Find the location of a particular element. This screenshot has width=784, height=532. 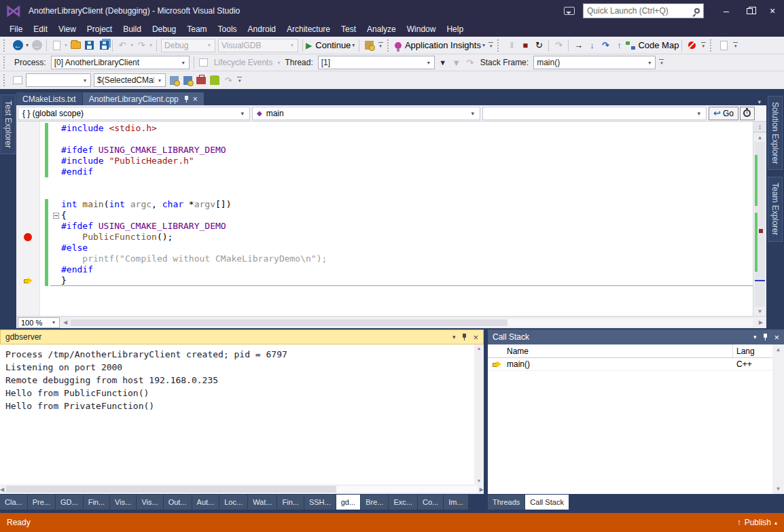

code-line: #include "PublicHeader.h" is located at coordinates (385, 161).